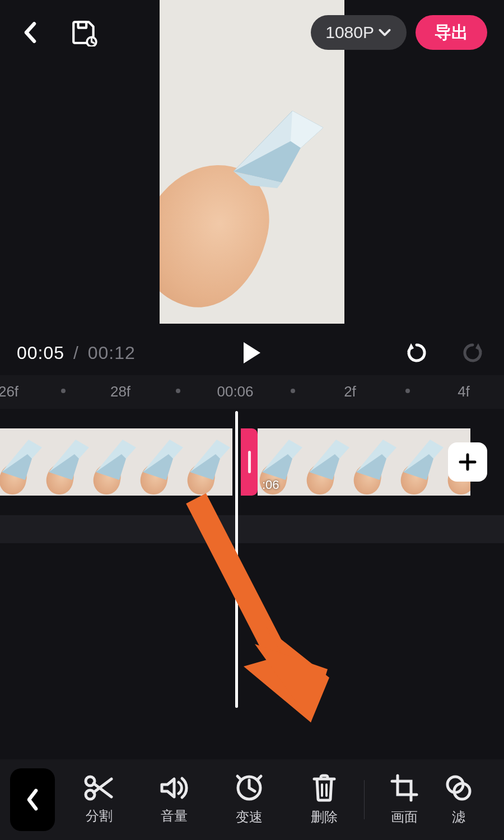 This screenshot has height=840, width=504. I want to click on timeline-clip: :06, so click(364, 462).